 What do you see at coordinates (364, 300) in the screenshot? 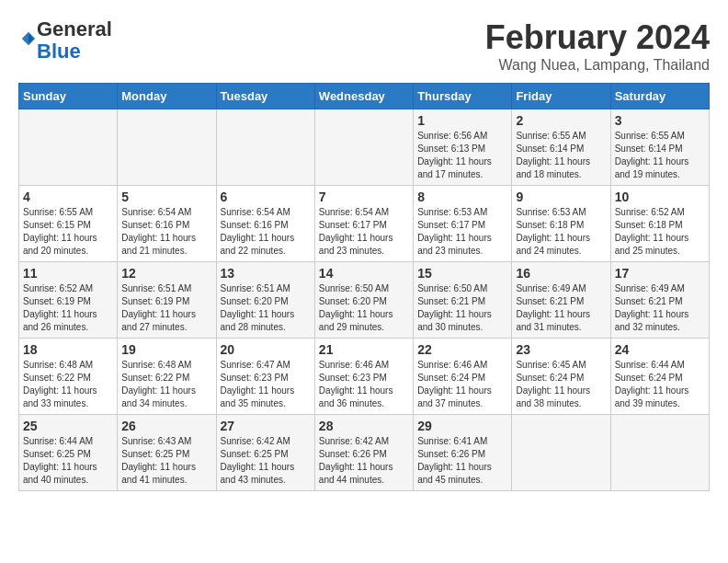
I see `calendar-cell: 14Sunrise: 6:50 AM Sunset: 6:20 PM Dayli…` at bounding box center [364, 300].